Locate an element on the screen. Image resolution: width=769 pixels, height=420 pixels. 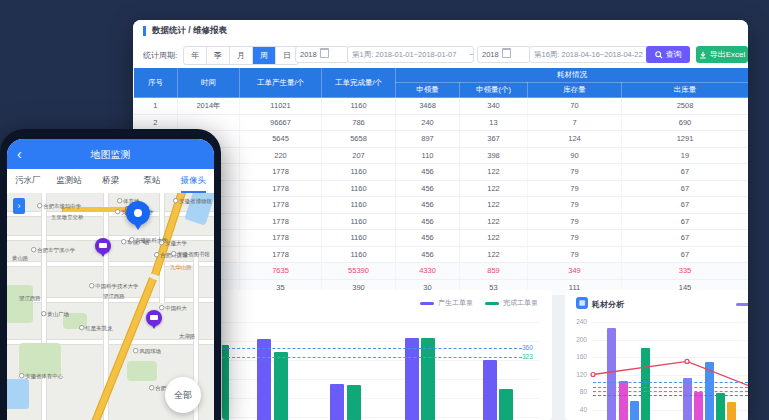
table-row: 42202071103989019 is located at coordinates (442, 156).